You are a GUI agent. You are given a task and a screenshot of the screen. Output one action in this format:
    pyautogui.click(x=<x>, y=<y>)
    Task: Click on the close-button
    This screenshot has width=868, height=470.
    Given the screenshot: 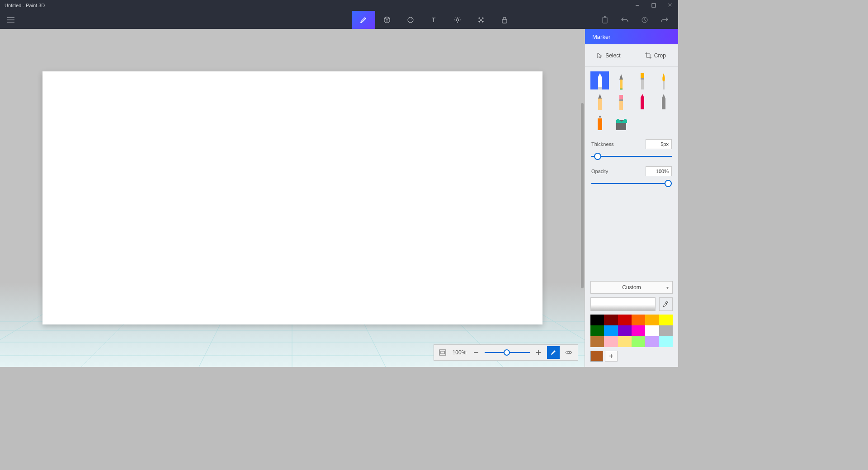 What is the action you would take?
    pyautogui.click(x=670, y=5)
    